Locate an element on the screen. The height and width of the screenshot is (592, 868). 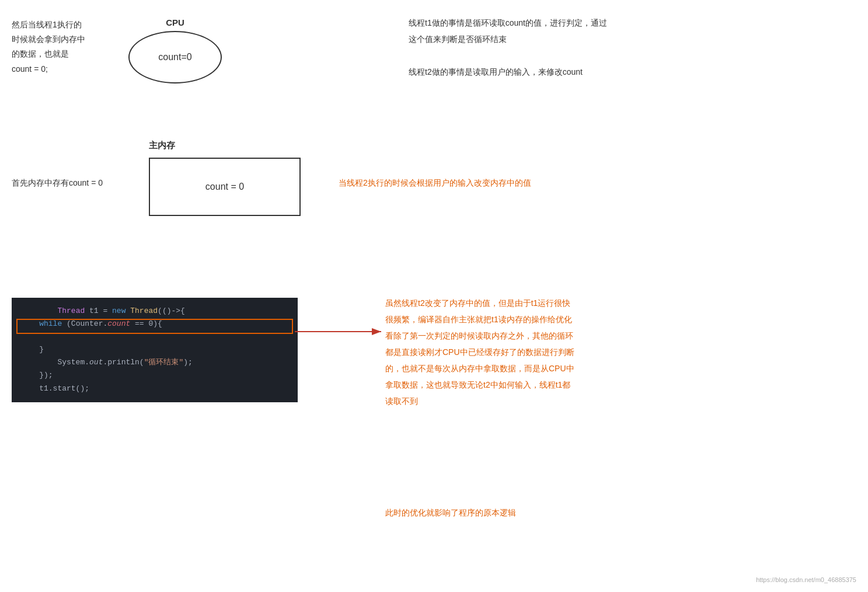
code-block: Thread t1 = new Thread(()->{ while (Coun… is located at coordinates (155, 350).